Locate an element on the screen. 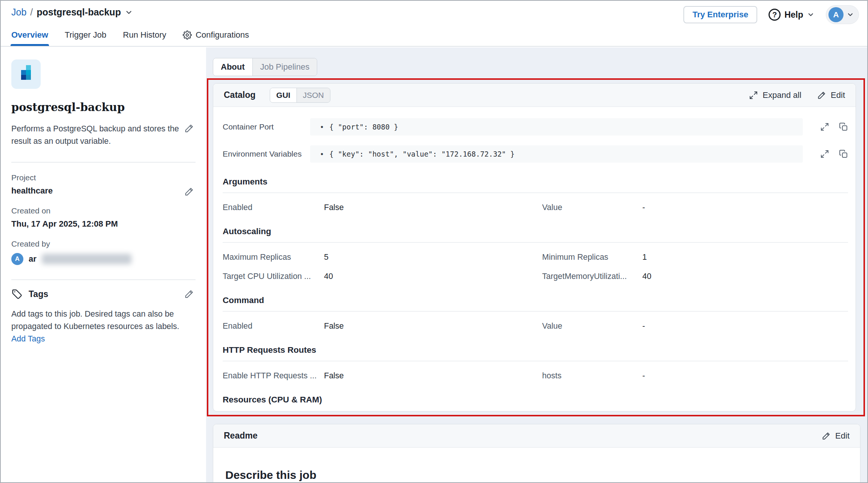  kv-row: Maximum Replicas 5 Minimum Replicas 1 is located at coordinates (535, 257).